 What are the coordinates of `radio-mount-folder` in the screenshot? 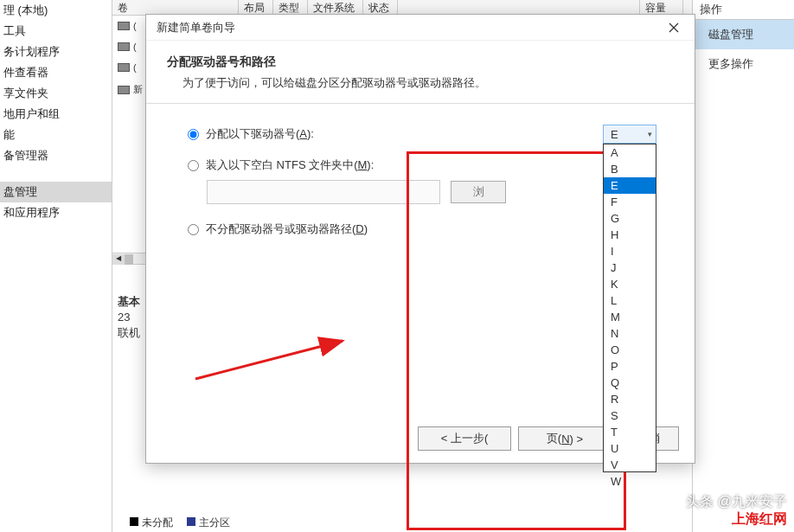 It's located at (194, 166).